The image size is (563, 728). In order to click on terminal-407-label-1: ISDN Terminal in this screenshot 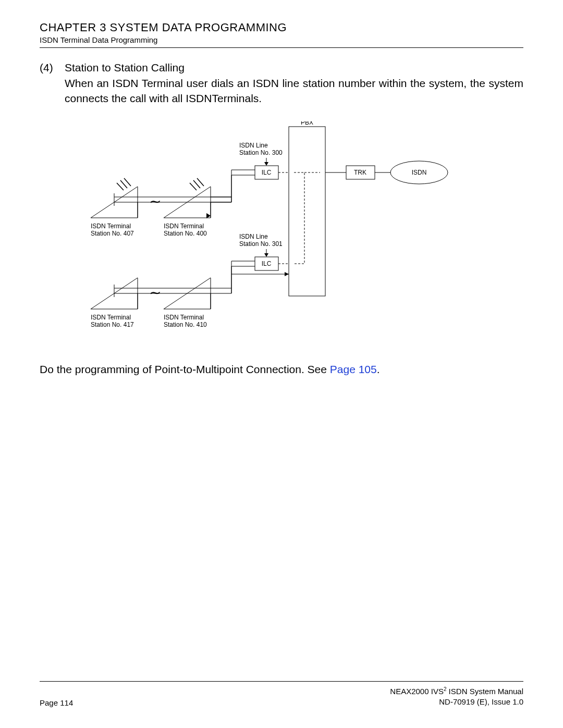, I will do `click(111, 226)`.